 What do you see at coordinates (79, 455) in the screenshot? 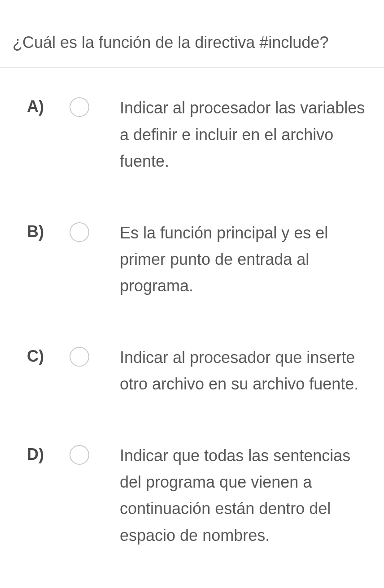
I see `radio-button-d` at bounding box center [79, 455].